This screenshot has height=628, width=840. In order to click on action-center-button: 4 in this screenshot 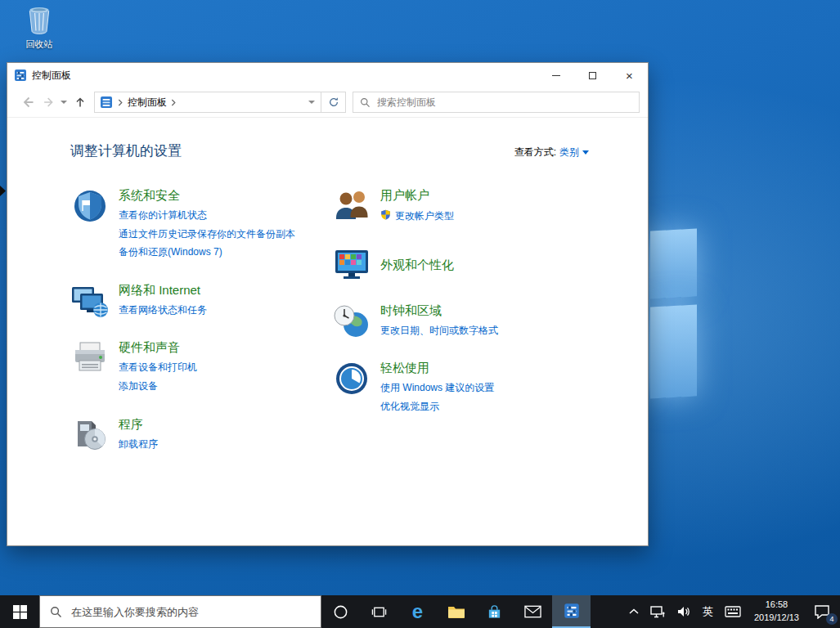, I will do `click(823, 612)`.